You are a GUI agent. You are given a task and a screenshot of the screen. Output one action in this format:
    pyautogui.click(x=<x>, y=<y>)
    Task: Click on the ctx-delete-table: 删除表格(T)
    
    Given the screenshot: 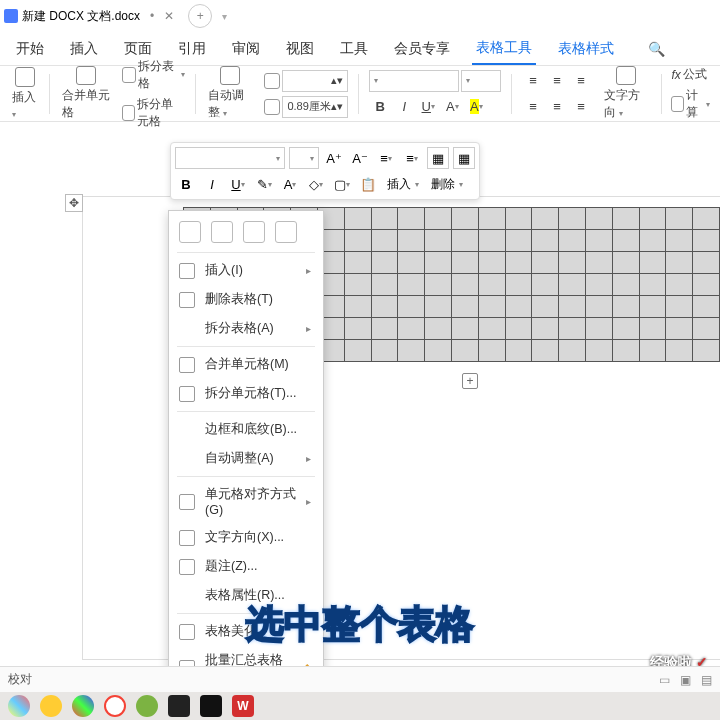 What is the action you would take?
    pyautogui.click(x=246, y=300)
    